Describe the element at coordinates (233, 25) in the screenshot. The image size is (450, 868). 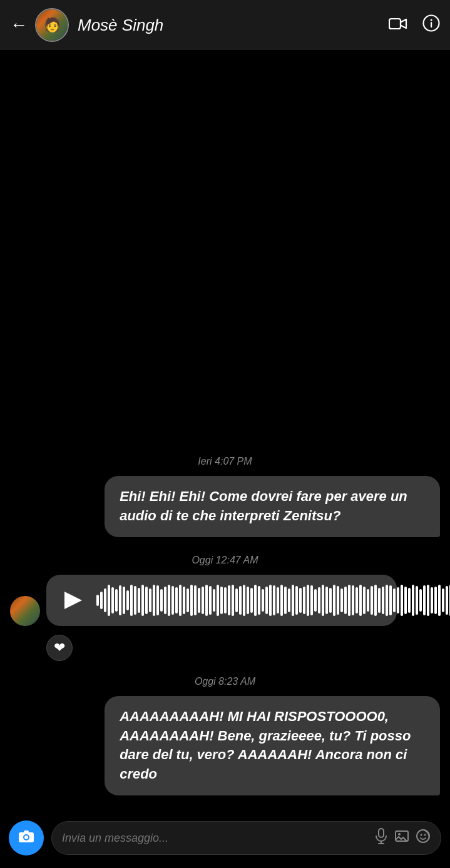
I see `contact-name: Mosè Singh` at that location.